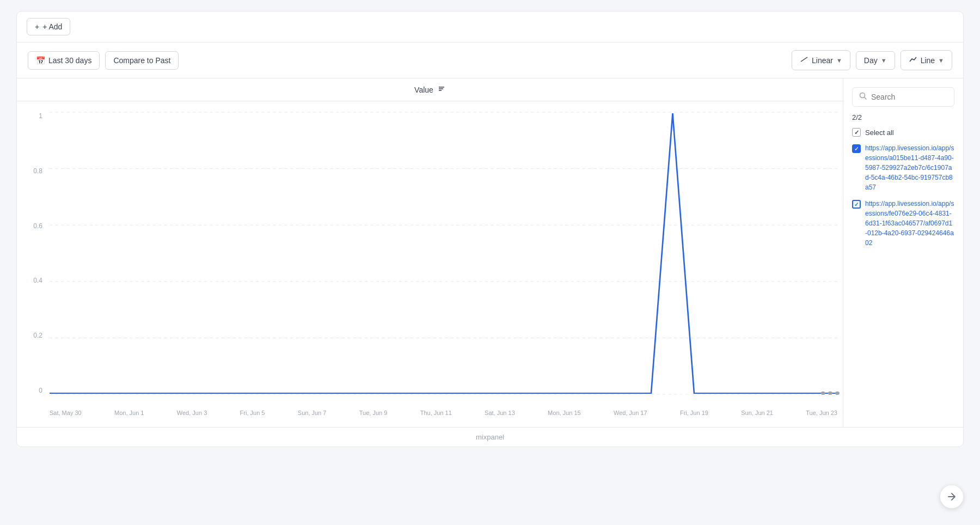 This screenshot has height=525, width=980. Describe the element at coordinates (856, 204) in the screenshot. I see `series-2-checkbox: ✓` at that location.